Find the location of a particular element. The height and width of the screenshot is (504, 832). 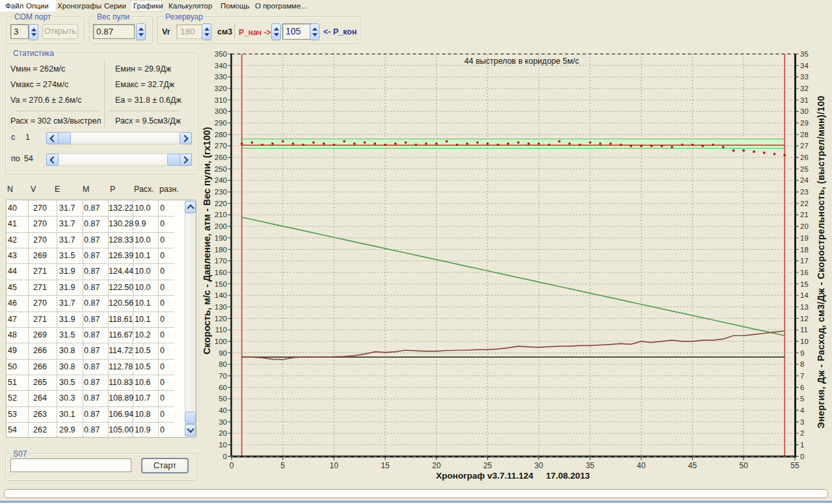

svg-text: 250 is located at coordinates (221, 169).